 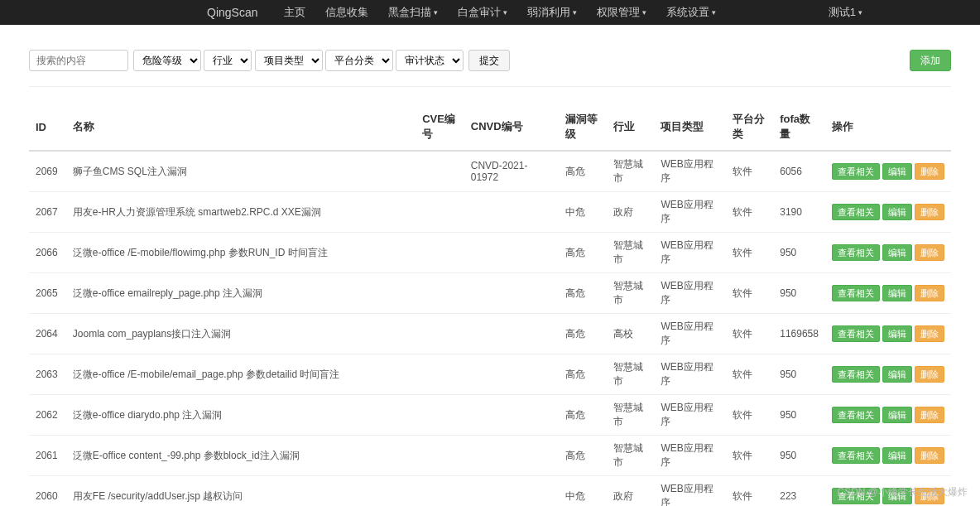 What do you see at coordinates (241, 492) in the screenshot?
I see `table-cell: 用友FE /security/addUser.jsp 越权访问` at bounding box center [241, 492].